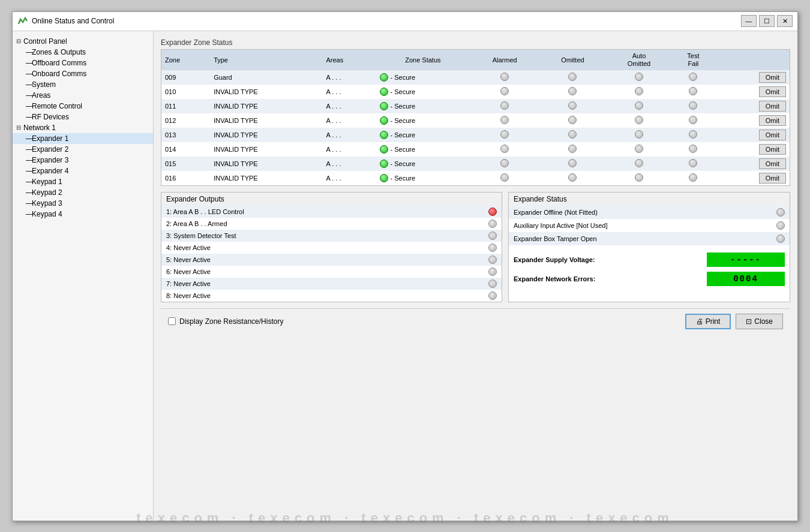  What do you see at coordinates (83, 139) in the screenshot?
I see `sidebar-item-expander-1: — Expander 1` at bounding box center [83, 139].